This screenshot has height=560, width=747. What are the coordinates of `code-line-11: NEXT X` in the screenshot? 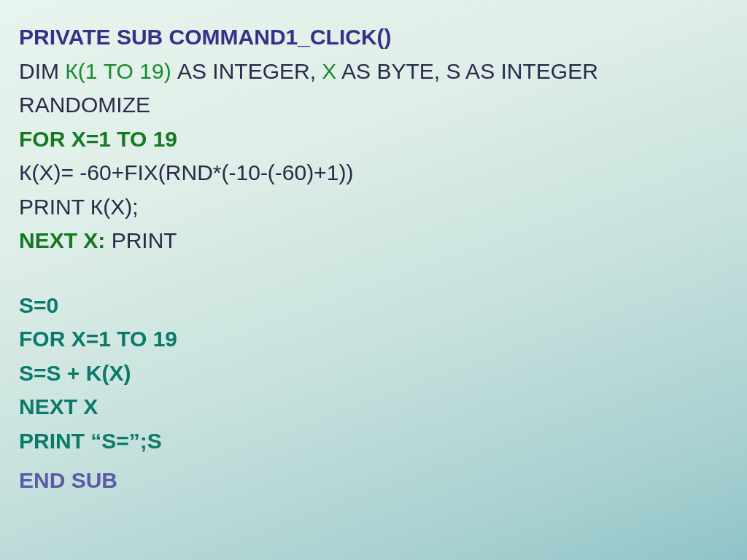 It's located at (375, 407).